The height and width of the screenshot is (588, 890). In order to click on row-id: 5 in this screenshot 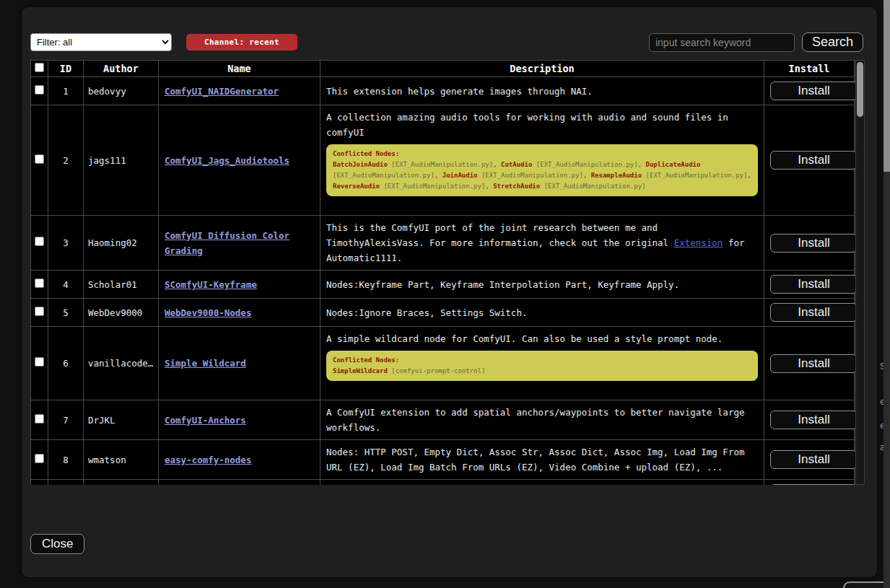, I will do `click(66, 313)`.